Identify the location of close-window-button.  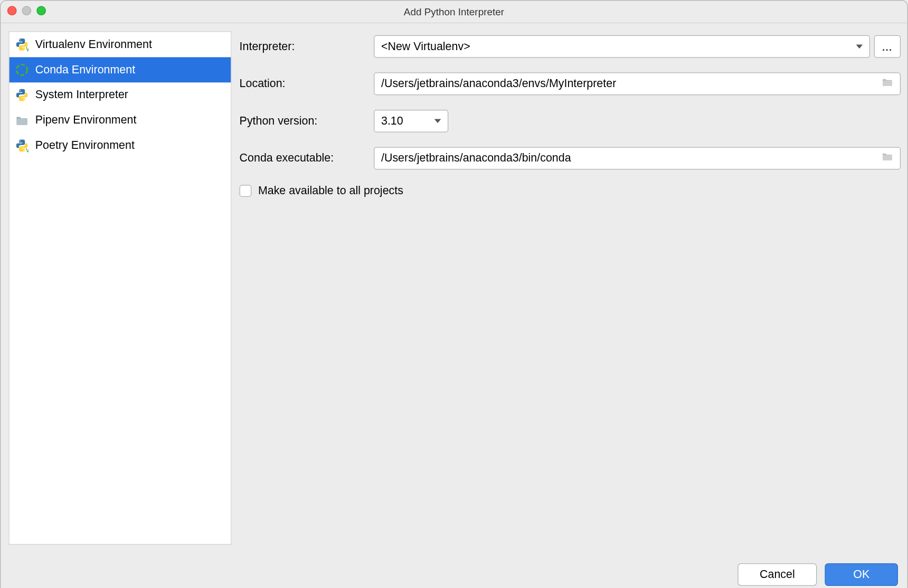
(12, 11).